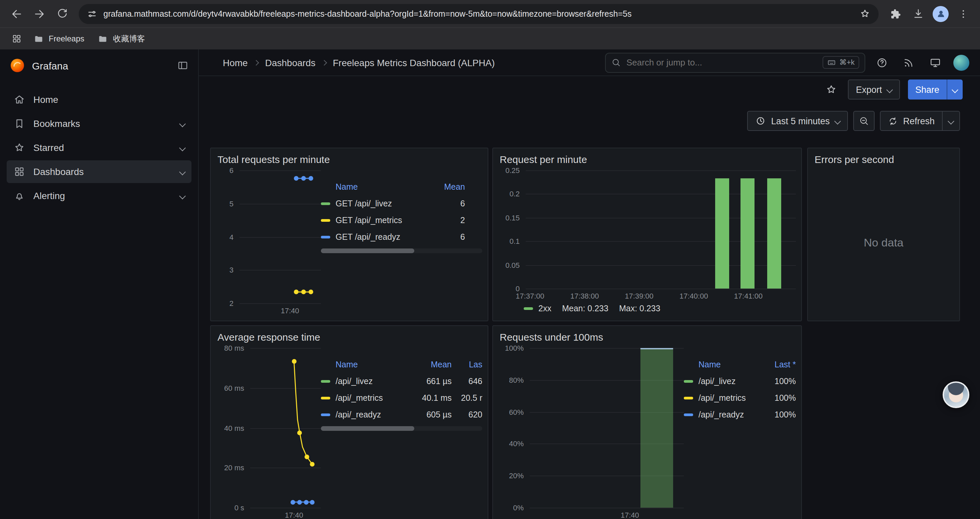  Describe the element at coordinates (951, 121) in the screenshot. I see `refresh-interval-caret` at that location.